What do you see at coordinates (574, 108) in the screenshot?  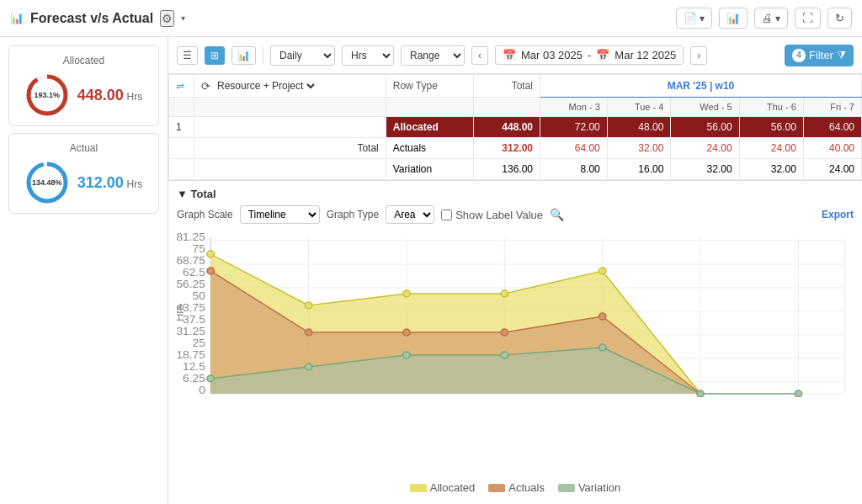 I see `th-mon: Mon - 3` at bounding box center [574, 108].